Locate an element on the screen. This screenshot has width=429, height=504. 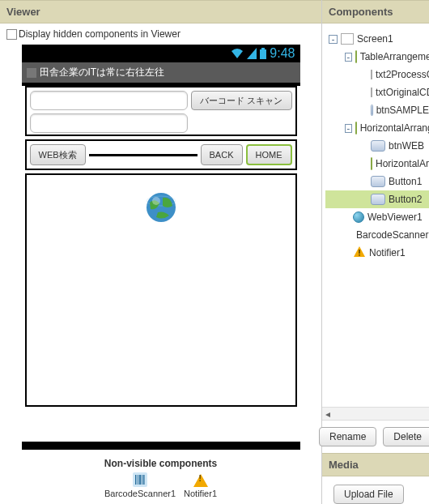
node-label: txt2ProcessCD is located at coordinates (402, 75).